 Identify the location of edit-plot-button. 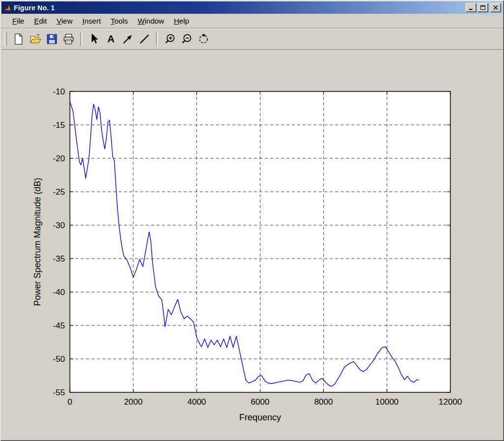
(94, 39).